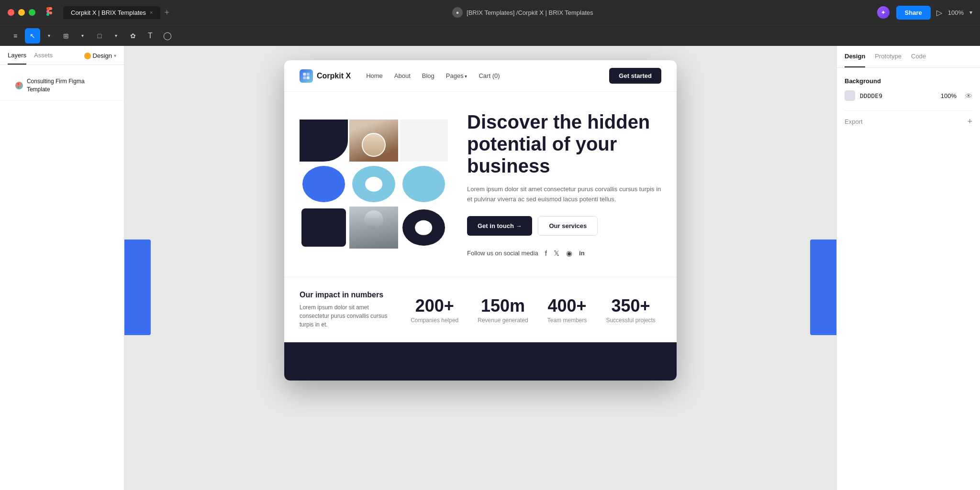  Describe the element at coordinates (502, 320) in the screenshot. I see `stat-revenue-label: Revenue generated` at that location.